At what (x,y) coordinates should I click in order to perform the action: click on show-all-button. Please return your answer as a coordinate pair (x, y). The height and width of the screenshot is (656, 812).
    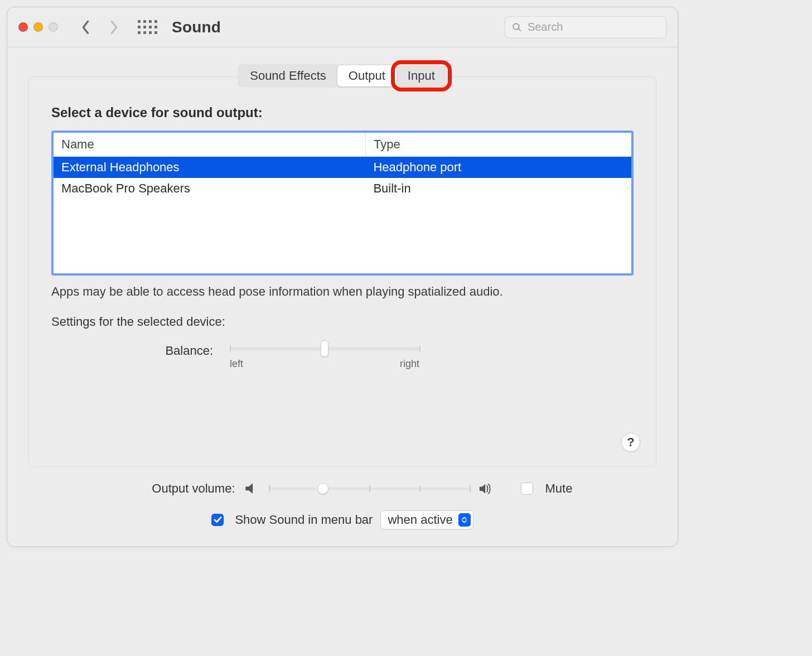
    Looking at the image, I should click on (147, 27).